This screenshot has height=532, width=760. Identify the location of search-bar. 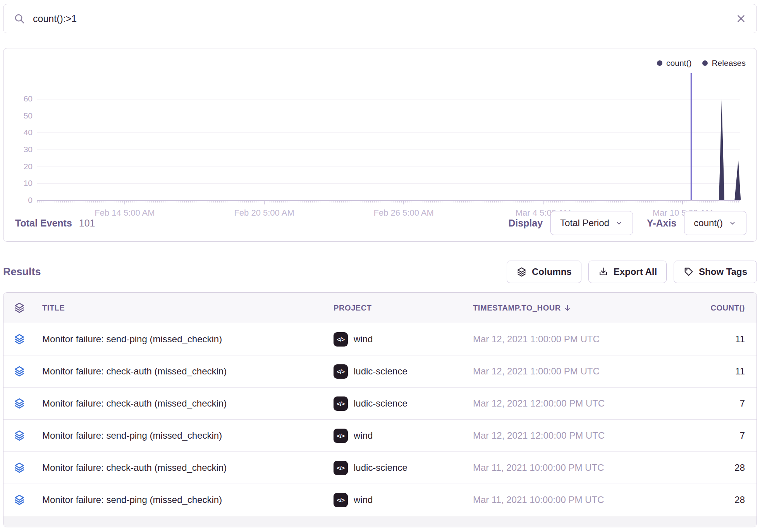
(380, 19).